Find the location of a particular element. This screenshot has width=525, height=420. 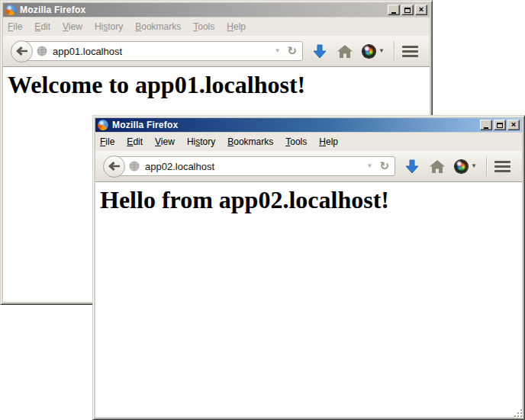

resize-grip is located at coordinates (518, 413).